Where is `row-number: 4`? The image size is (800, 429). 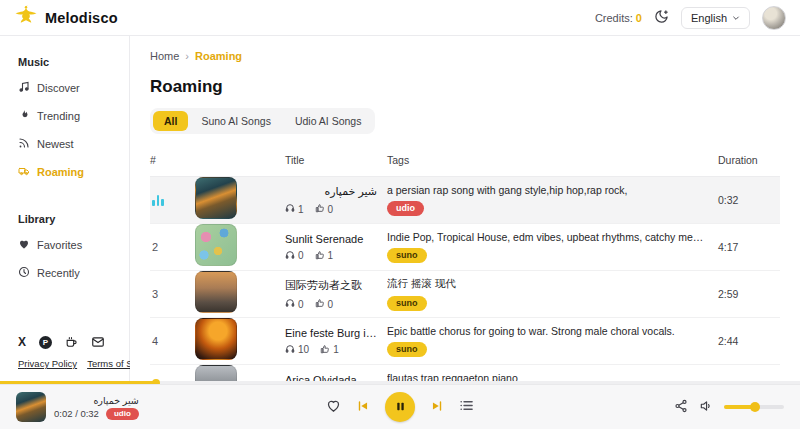
row-number: 4 is located at coordinates (172, 341).